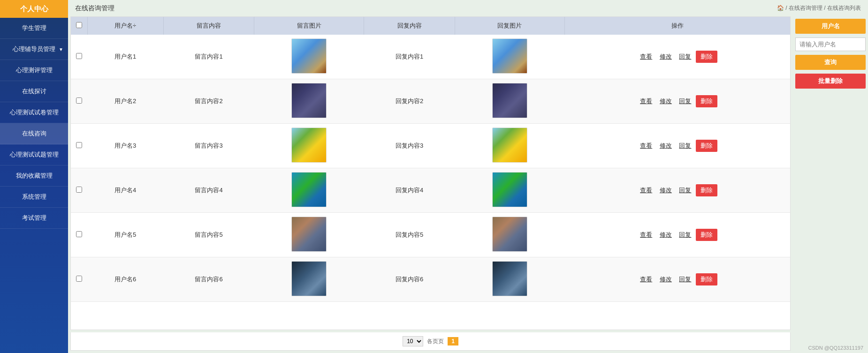 Image resolution: width=868 pixels, height=353 pixels. Describe the element at coordinates (435, 341) in the screenshot. I see `page-label: 各页页` at that location.